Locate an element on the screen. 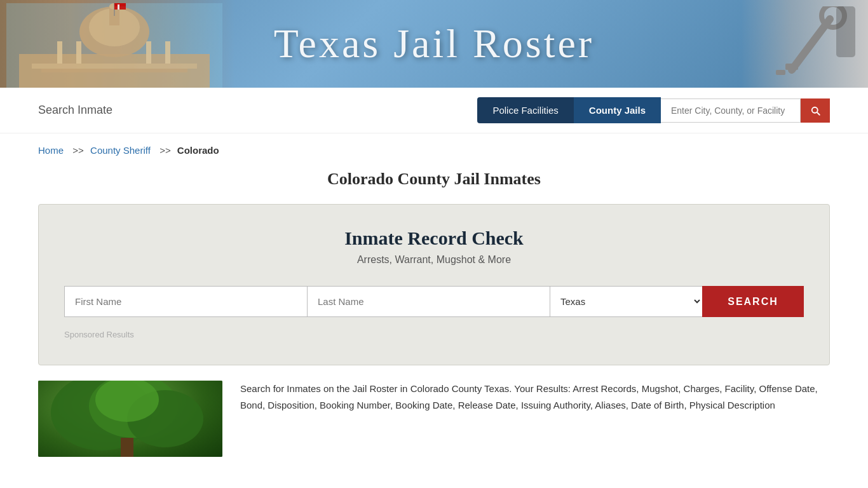 The image size is (868, 488). nav-bar: Search Inmate Police Facilities County J… is located at coordinates (434, 111).